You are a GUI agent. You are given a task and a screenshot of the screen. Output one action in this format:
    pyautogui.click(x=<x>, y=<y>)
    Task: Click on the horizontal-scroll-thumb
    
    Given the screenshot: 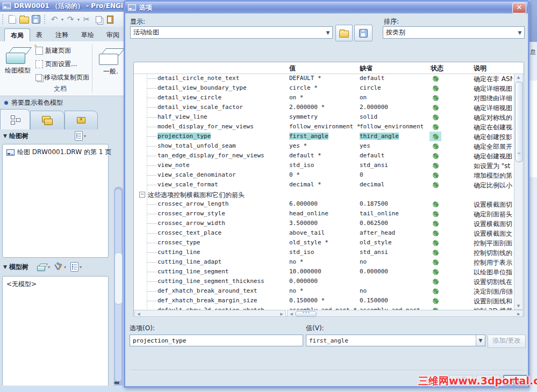 What is the action you would take?
    pyautogui.click(x=306, y=314)
    